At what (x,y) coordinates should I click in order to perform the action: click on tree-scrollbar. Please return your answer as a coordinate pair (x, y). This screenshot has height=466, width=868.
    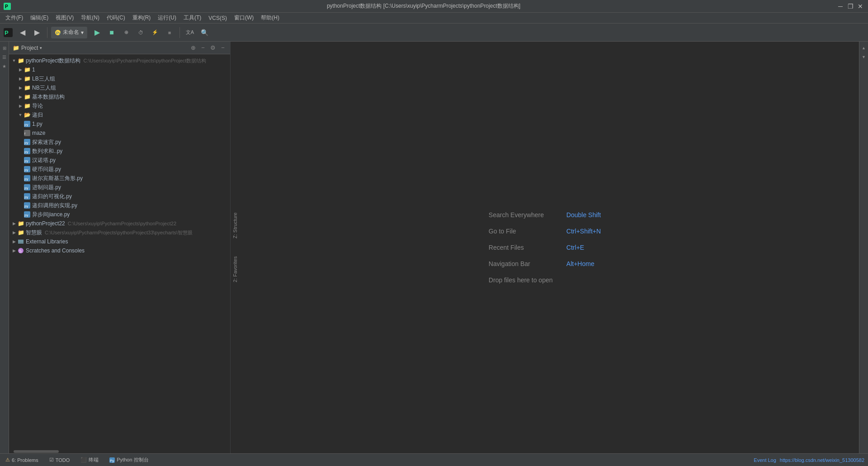
    Looking at the image, I should click on (119, 452).